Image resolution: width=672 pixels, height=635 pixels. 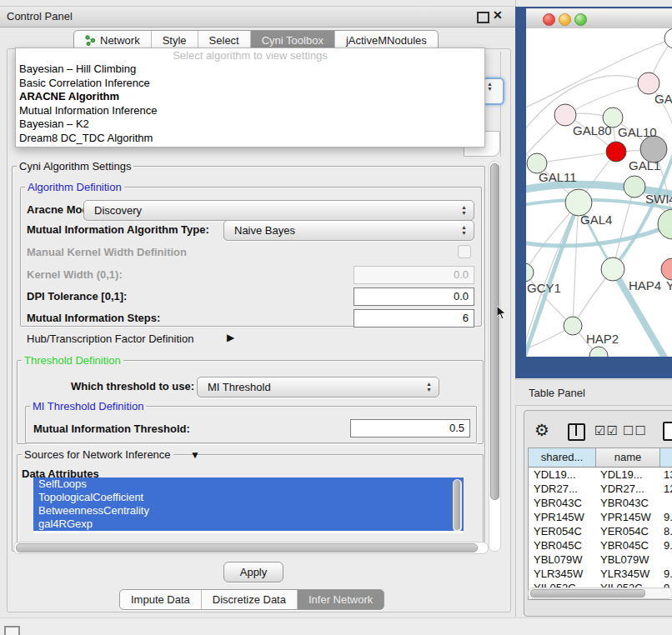 What do you see at coordinates (248, 524) in the screenshot?
I see `data-attribute-item-gal4rgexp: gal4RGexp` at bounding box center [248, 524].